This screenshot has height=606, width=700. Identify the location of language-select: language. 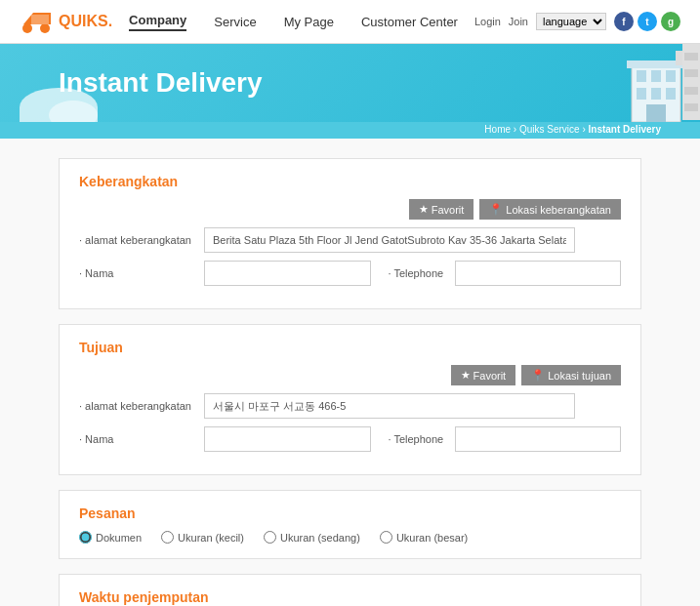
(571, 21).